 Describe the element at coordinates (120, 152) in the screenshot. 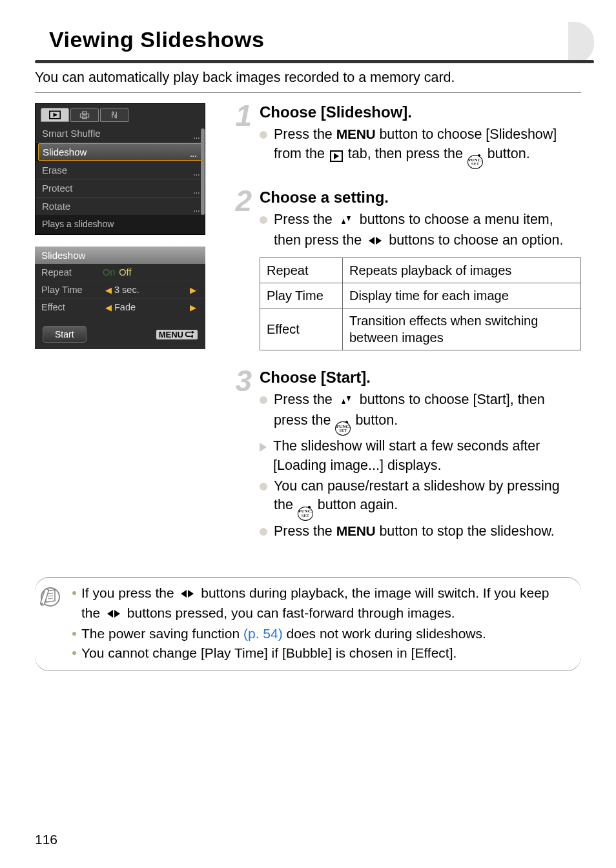

I see `camera-menu-item: Slideshow...` at that location.